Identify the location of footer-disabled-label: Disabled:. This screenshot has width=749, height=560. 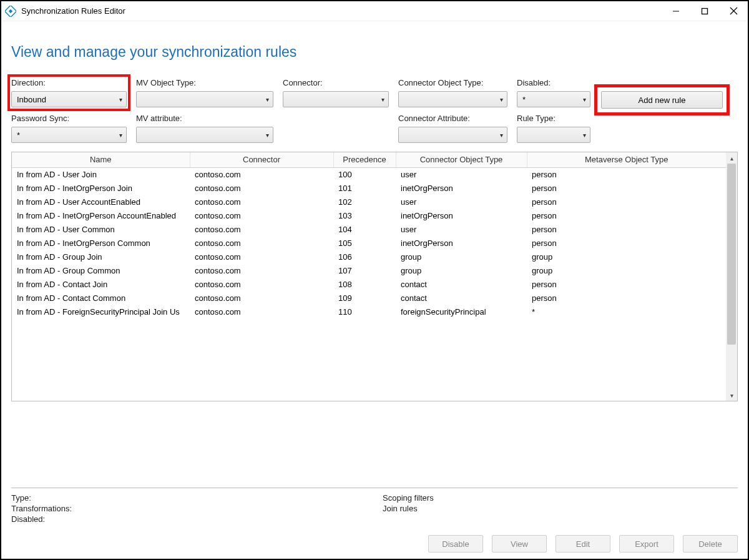
(197, 519).